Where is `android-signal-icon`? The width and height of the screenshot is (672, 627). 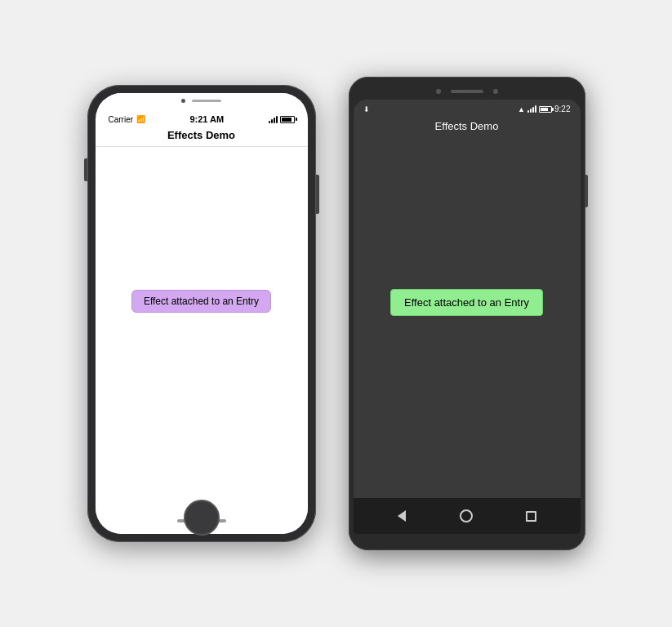 android-signal-icon is located at coordinates (532, 109).